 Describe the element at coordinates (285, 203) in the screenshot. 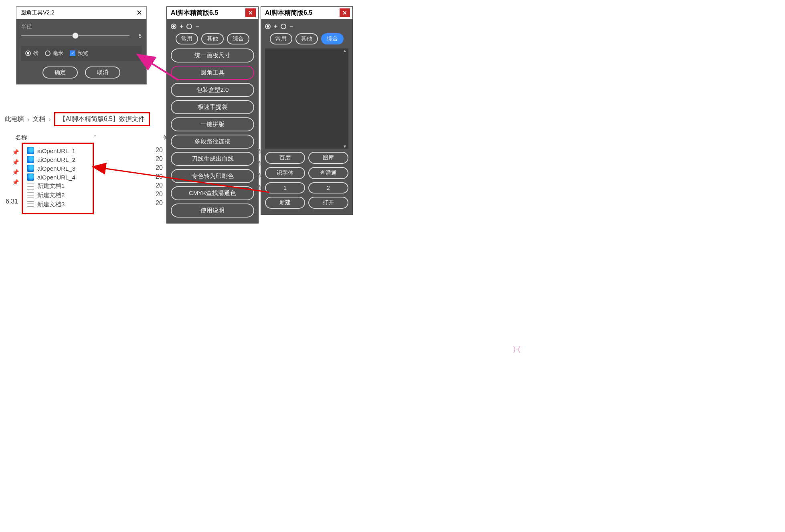

I see `grid-button: 新建` at that location.